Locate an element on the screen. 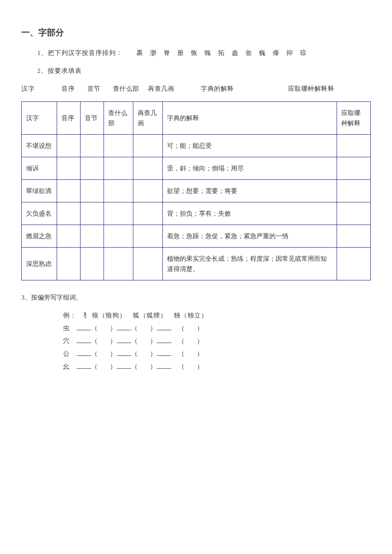  cell-jieshi: 可；能；能忍受 is located at coordinates (250, 146).